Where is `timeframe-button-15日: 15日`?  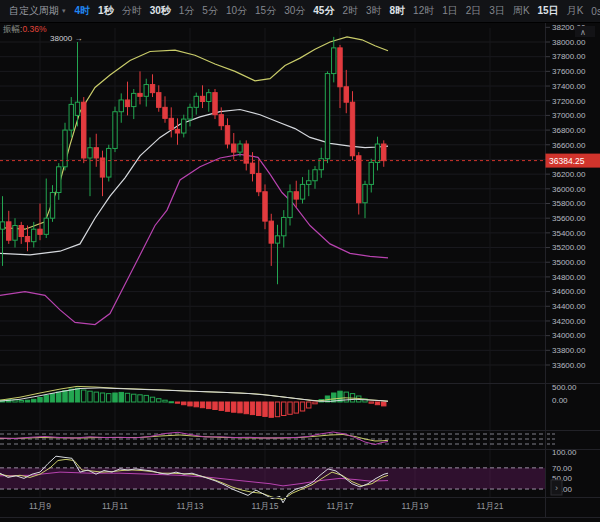 timeframe-button-15日: 15日 is located at coordinates (548, 11).